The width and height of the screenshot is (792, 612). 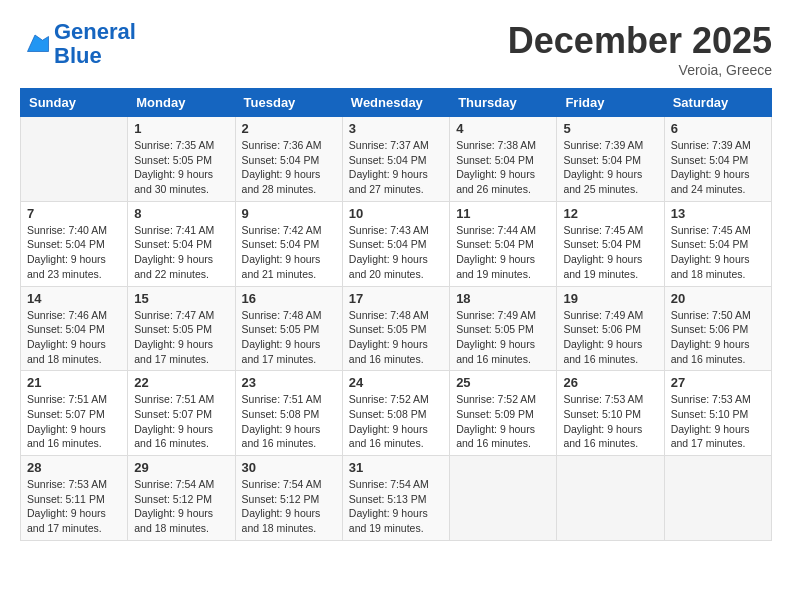 I want to click on calendar-cell: 1Sunrise: 7:35 AMSunset: 5:05 PMDaylight…, so click(x=182, y=160).